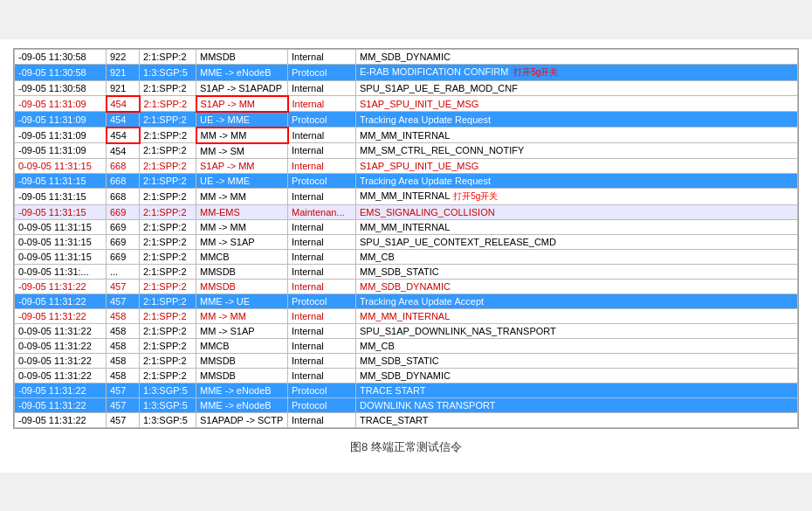 This screenshot has height=511, width=812. I want to click on table-cell: MM -> SM, so click(243, 151).